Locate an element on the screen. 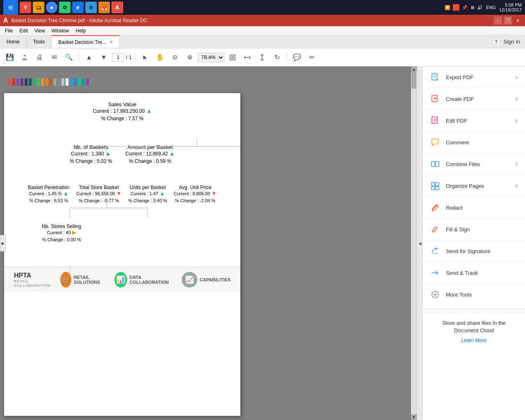 The width and height of the screenshot is (525, 420). sidebar-item-fill-sign: Fill & Sign is located at coordinates (474, 230).